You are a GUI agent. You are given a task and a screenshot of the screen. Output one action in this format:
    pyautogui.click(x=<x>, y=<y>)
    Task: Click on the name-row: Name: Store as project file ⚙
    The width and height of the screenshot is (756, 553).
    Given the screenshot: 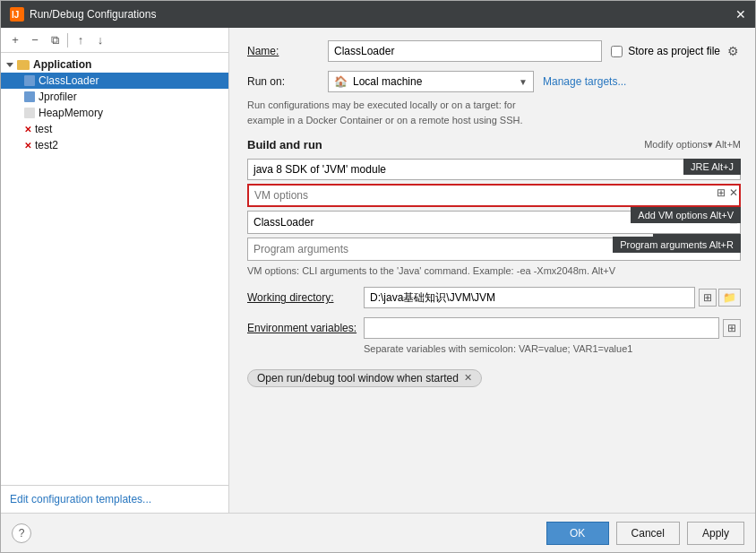 What is the action you would take?
    pyautogui.click(x=494, y=51)
    